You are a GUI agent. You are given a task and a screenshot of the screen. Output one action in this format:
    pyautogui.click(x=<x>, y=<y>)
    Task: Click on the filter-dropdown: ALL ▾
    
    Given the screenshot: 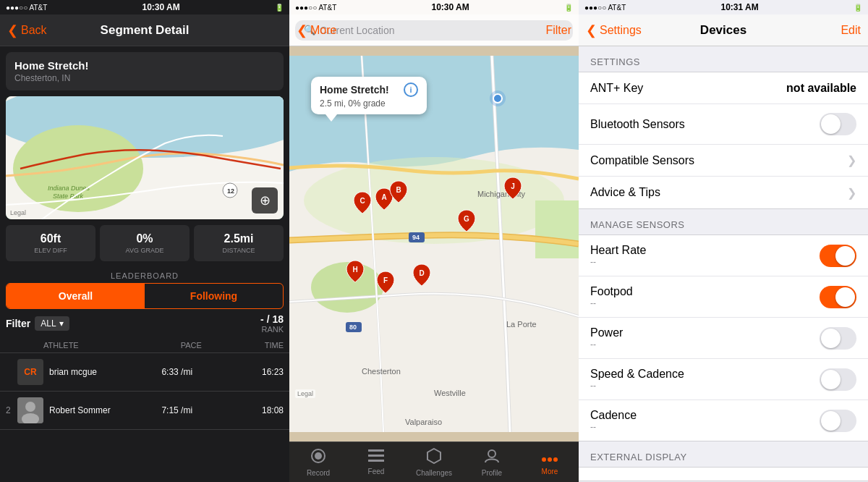 What is the action you would take?
    pyautogui.click(x=52, y=324)
    